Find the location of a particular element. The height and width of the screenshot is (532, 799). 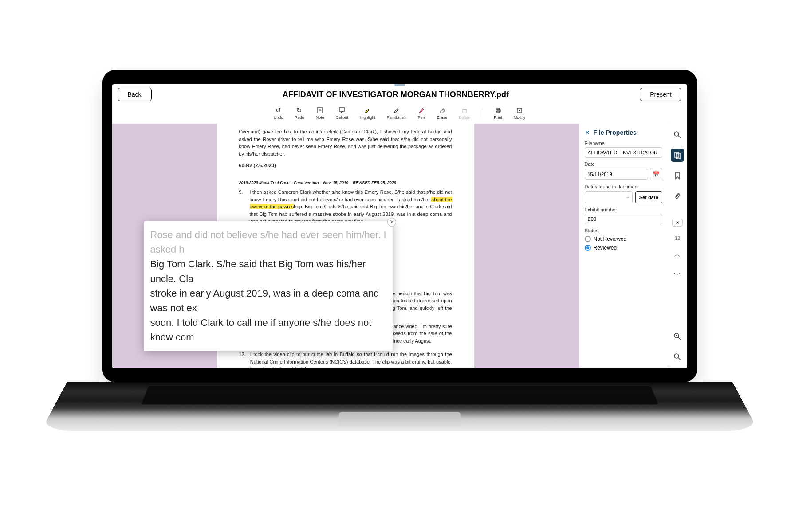

modify-icon is located at coordinates (520, 110).